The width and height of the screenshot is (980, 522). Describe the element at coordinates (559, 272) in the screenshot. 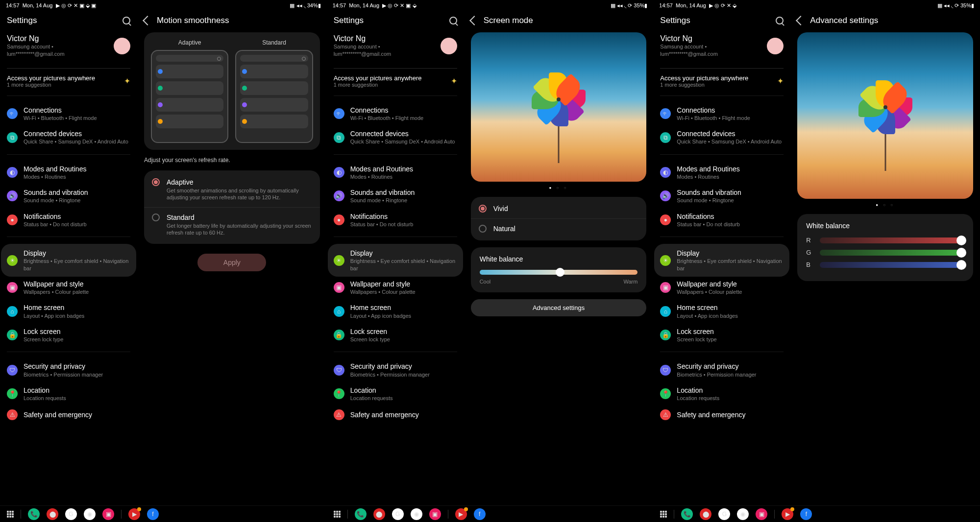

I see `white-balance-slider` at that location.